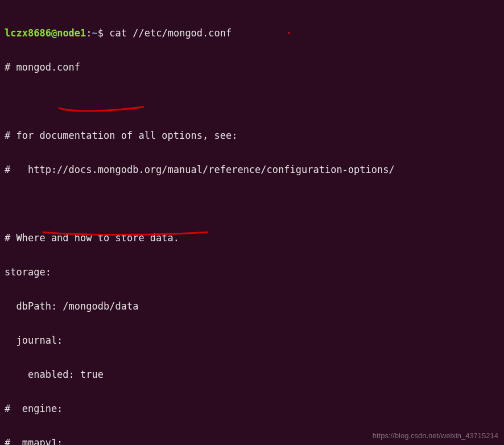  Describe the element at coordinates (54, 33) in the screenshot. I see `prompt-at: @` at that location.